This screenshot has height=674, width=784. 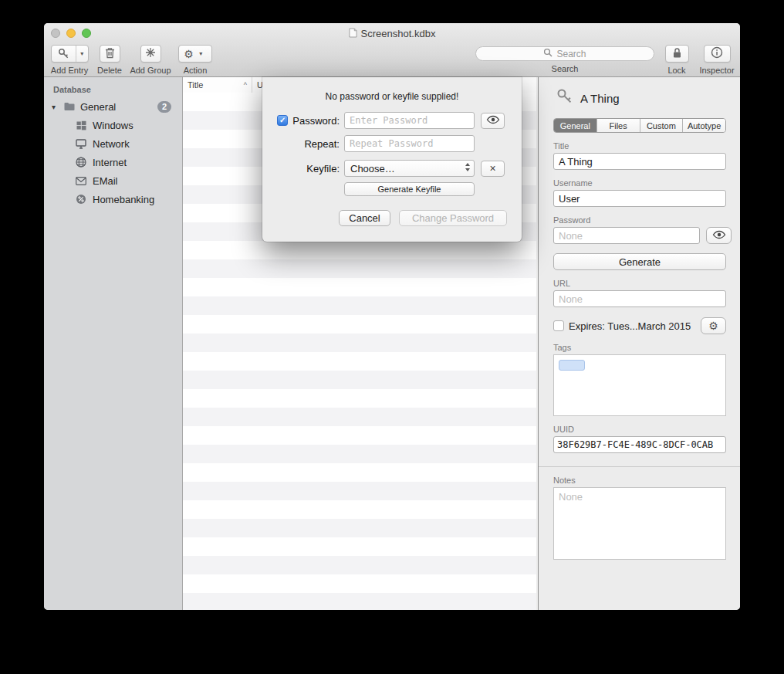 What do you see at coordinates (392, 90) in the screenshot?
I see `dialog-message: No password or keyfile supplied!` at bounding box center [392, 90].